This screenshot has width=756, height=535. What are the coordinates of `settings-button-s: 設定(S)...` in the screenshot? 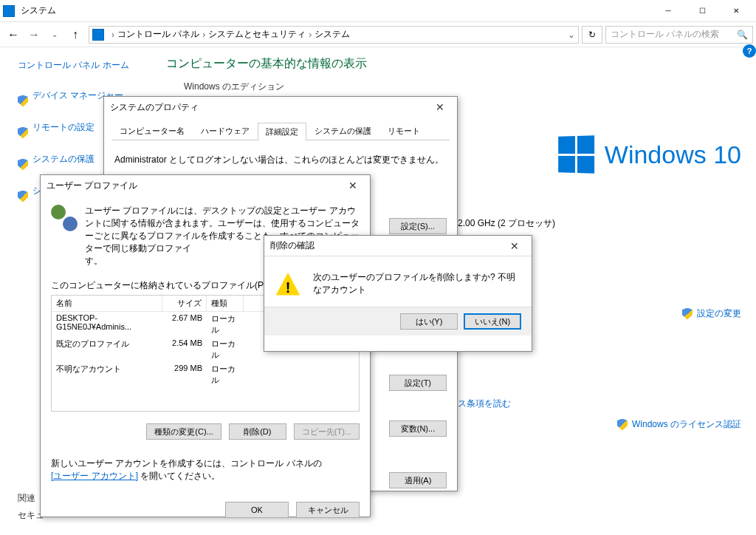 It's located at (418, 226).